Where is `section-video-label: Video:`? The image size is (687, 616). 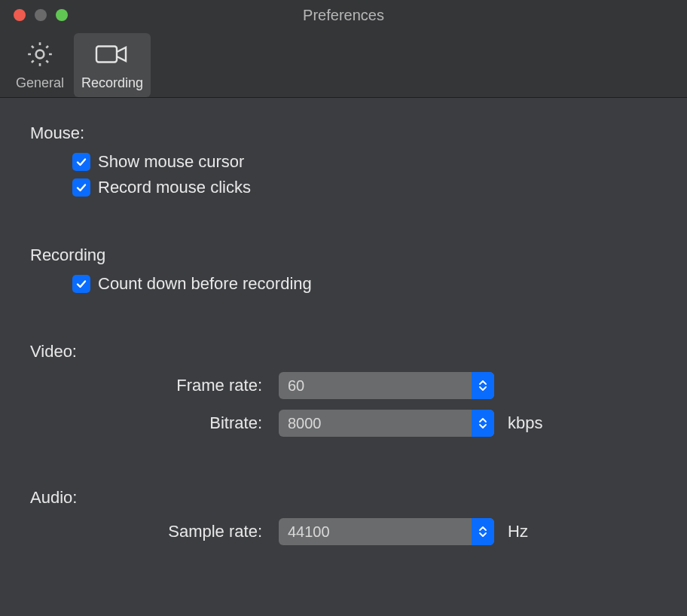 section-video-label: Video: is located at coordinates (344, 352).